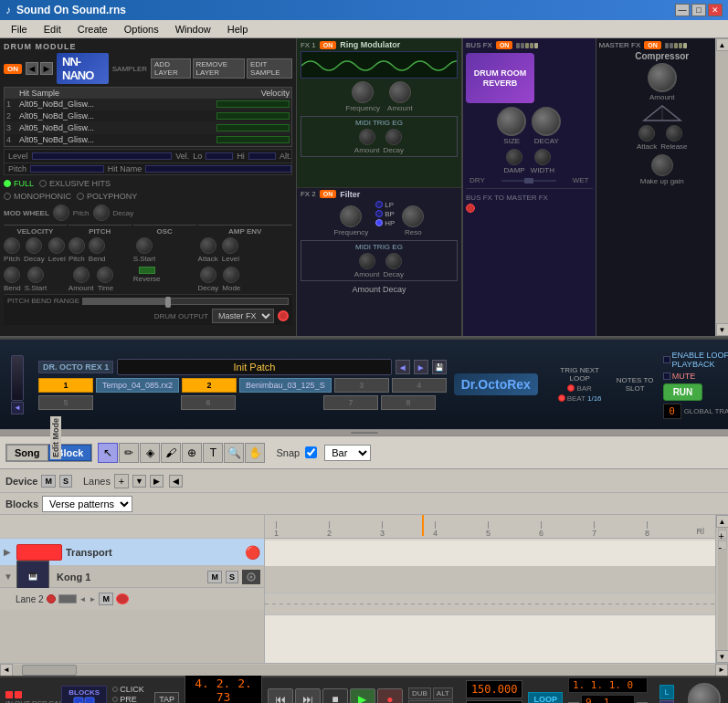 This screenshot has height=703, width=728. Describe the element at coordinates (148, 117) in the screenshot. I see `hit-row: 2 Alt05_NoBd_Glisw...` at that location.